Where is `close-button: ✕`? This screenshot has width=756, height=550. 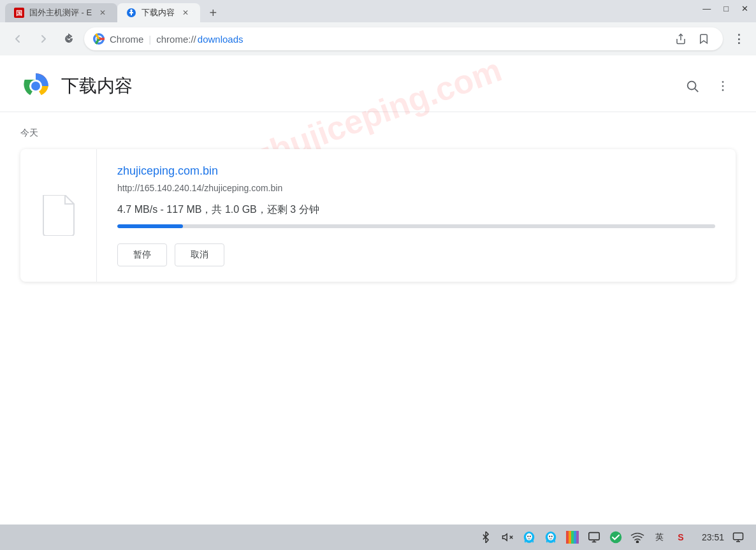 close-button: ✕ is located at coordinates (745, 9).